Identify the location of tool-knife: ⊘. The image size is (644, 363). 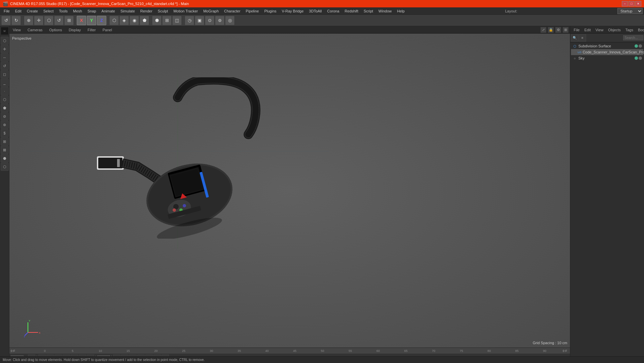
(5, 116).